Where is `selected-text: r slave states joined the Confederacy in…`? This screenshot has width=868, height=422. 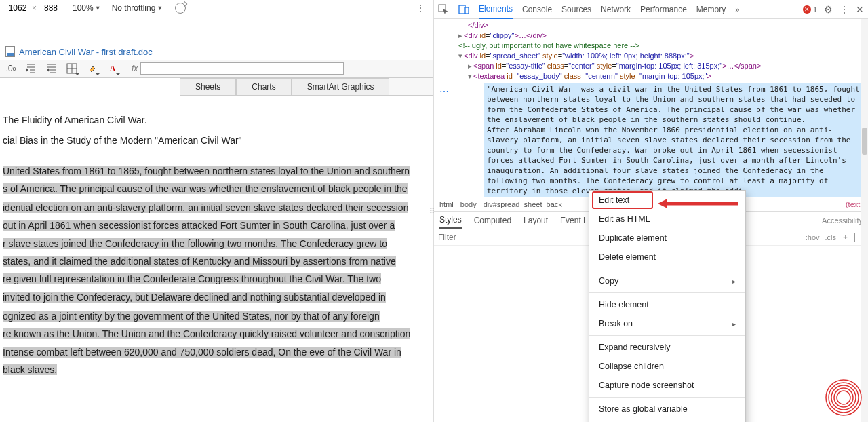
selected-text: r slave states joined the Confederacy in… is located at coordinates (195, 244).